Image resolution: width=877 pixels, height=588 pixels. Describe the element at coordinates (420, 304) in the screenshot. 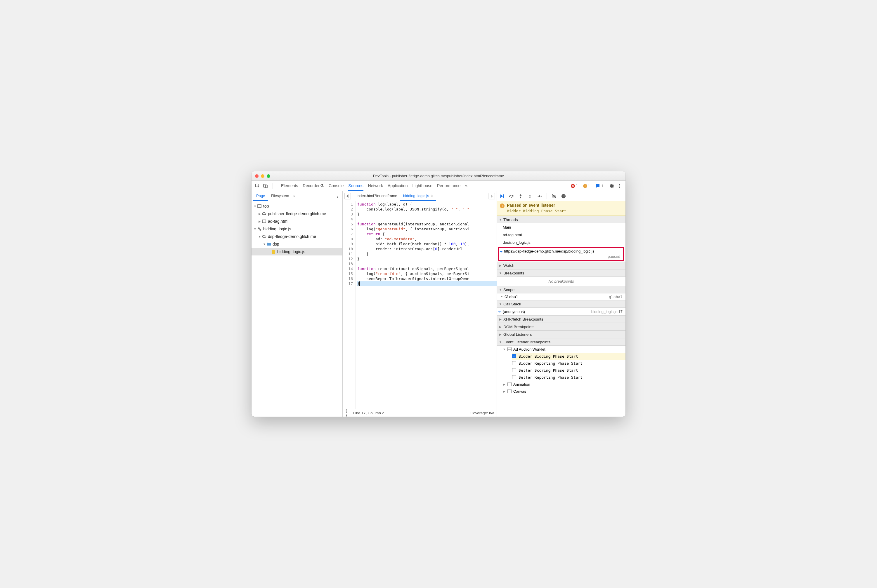

I see `editor-pane: index.html?fencedframe bidding_logic.js×…` at that location.